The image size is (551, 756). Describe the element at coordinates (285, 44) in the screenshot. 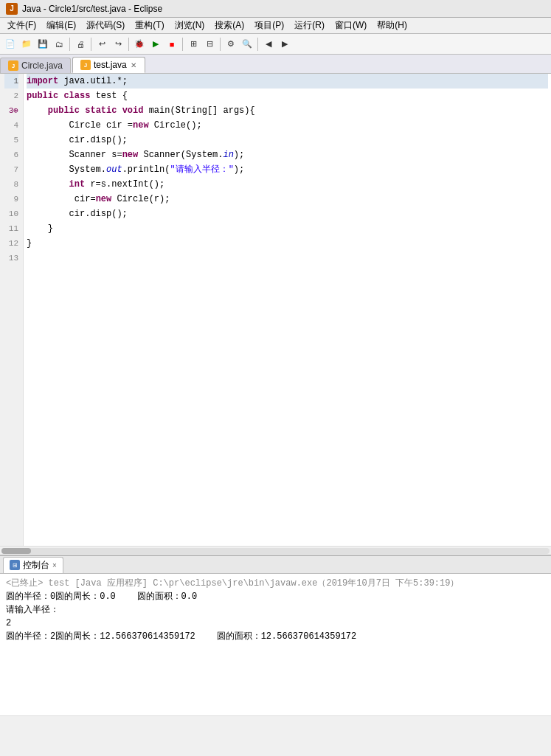

I see `toolbar-btn-extra5: ▶` at that location.